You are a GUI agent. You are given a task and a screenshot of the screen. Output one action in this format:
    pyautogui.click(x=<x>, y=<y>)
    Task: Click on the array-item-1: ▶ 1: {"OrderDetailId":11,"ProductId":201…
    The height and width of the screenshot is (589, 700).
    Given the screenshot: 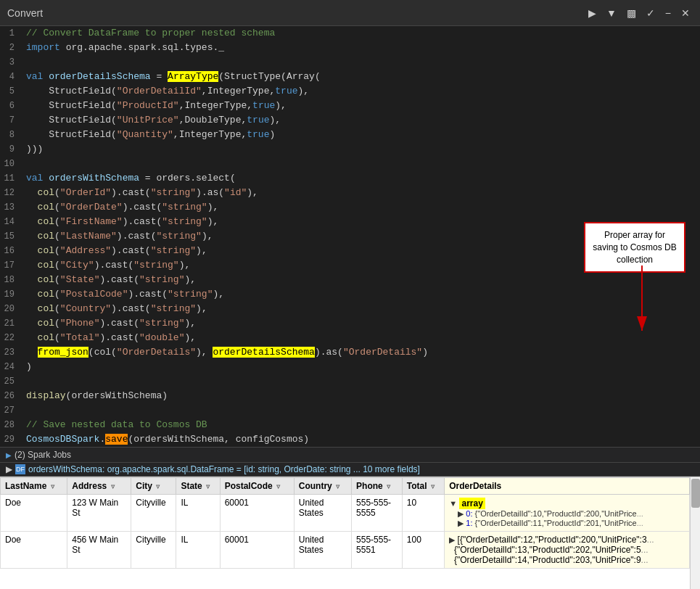 What is the action you would take?
    pyautogui.click(x=567, y=524)
    